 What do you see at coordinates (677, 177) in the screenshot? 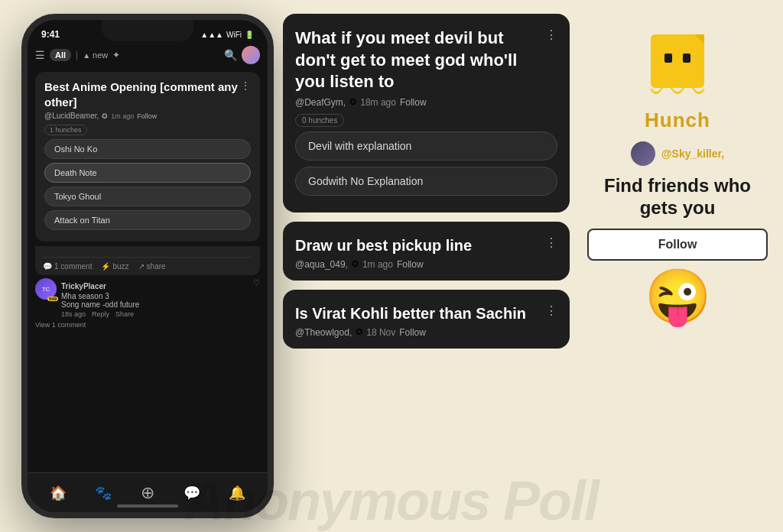
I see `right-panel: Hunch @Sky_killer, Find friends who gets…` at bounding box center [677, 177].